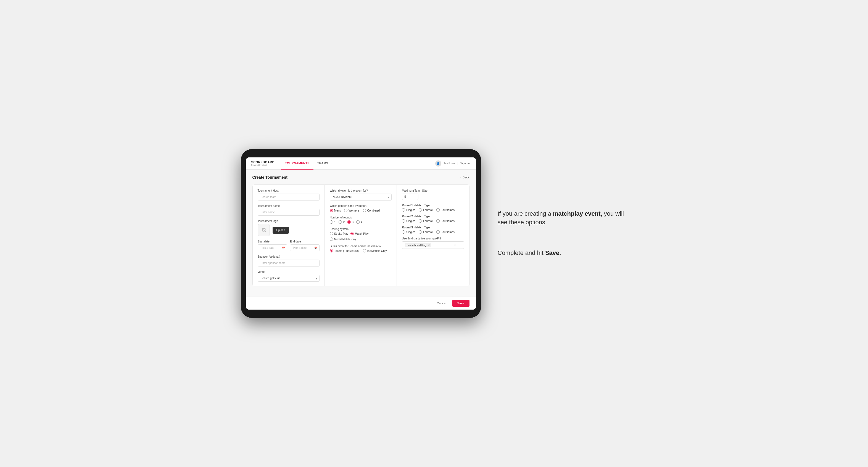 The height and width of the screenshot is (467, 868). Describe the element at coordinates (272, 246) in the screenshot. I see `start-date-group: Start date` at that location.